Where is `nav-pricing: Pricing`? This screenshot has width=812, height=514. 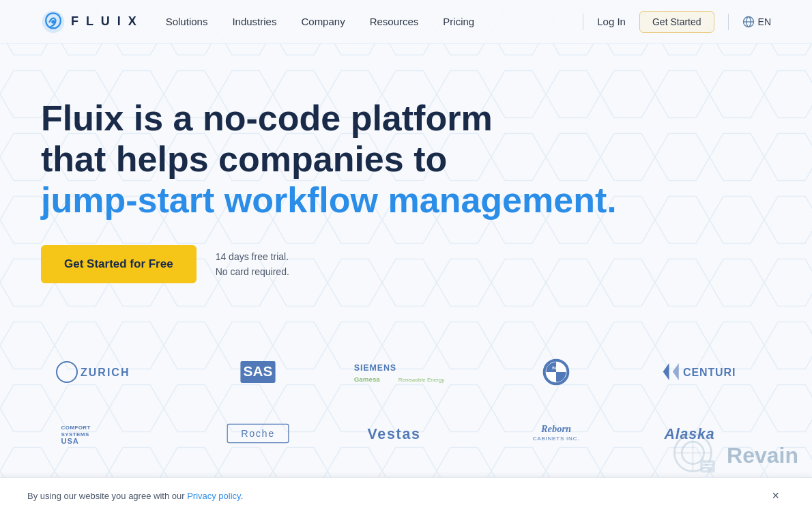
nav-pricing: Pricing is located at coordinates (459, 22).